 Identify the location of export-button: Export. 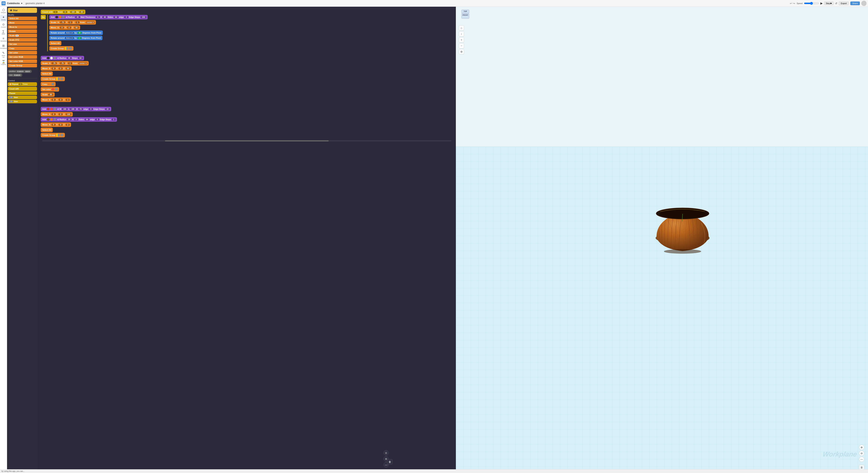
(844, 3).